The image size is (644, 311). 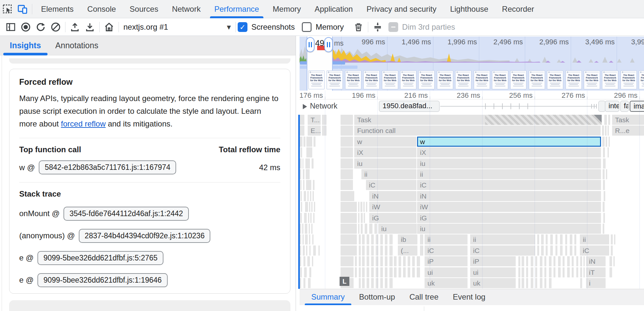 What do you see at coordinates (391, 185) in the screenshot?
I see `flame-bar: iC` at bounding box center [391, 185].